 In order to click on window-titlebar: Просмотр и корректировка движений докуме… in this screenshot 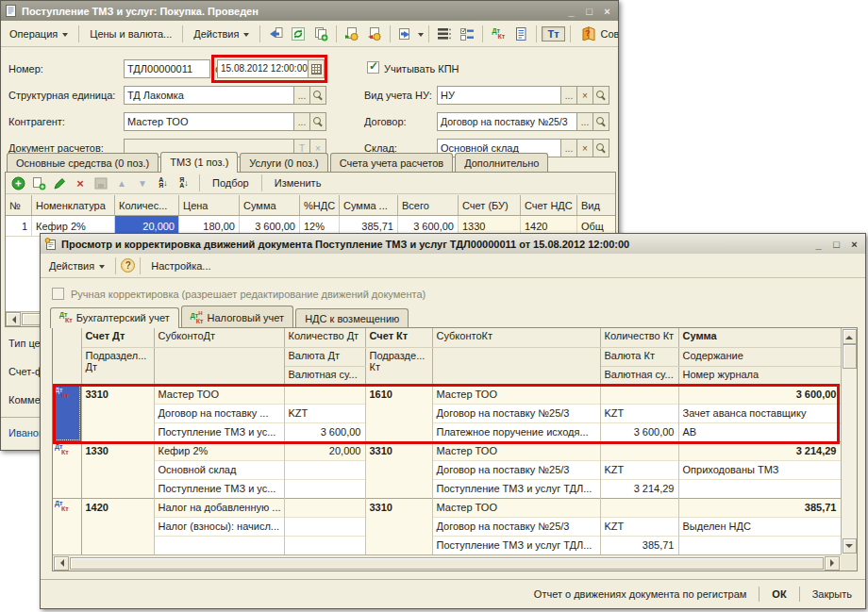, I will do `click(453, 243)`.